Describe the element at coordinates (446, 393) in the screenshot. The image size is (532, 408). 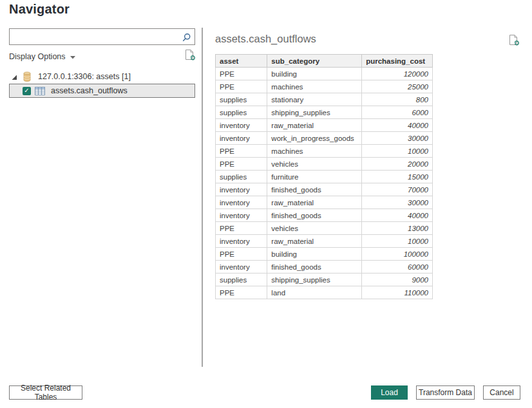
I see `transform-data-button: Transform Data` at that location.